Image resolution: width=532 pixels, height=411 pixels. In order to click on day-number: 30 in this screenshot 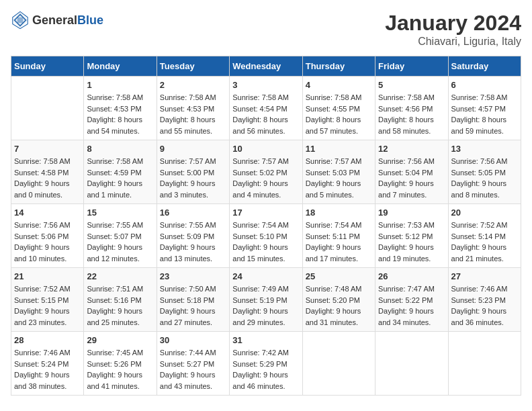, I will do `click(193, 340)`.